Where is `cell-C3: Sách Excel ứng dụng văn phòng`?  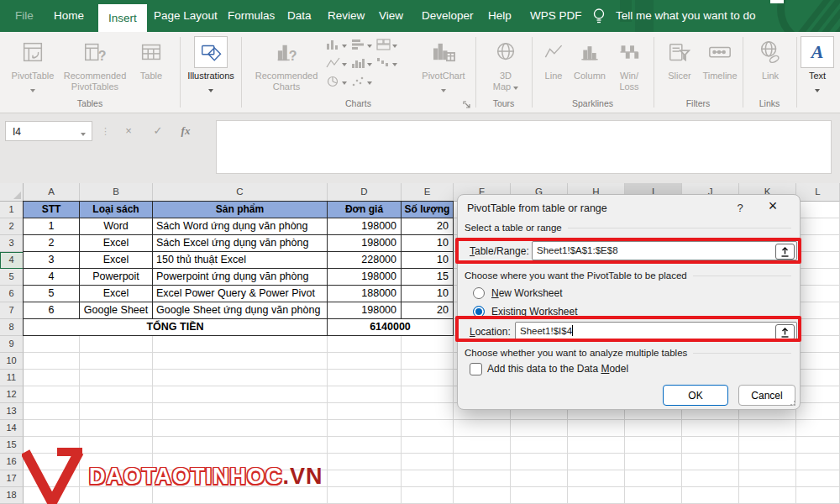
cell-C3: Sách Excel ứng dụng văn phòng is located at coordinates (240, 244).